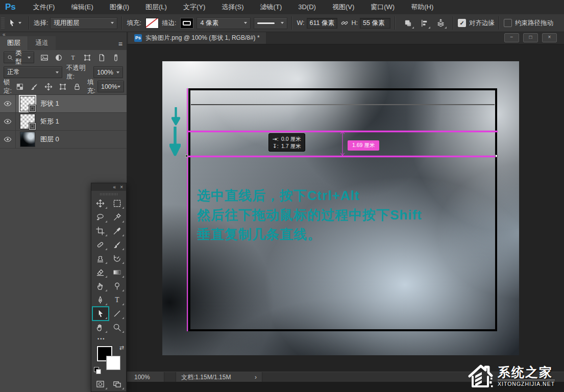 Image resolution: width=564 pixels, height=392 pixels. Describe the element at coordinates (82, 7) in the screenshot. I see `menu-item-2: 编辑(E)` at that location.